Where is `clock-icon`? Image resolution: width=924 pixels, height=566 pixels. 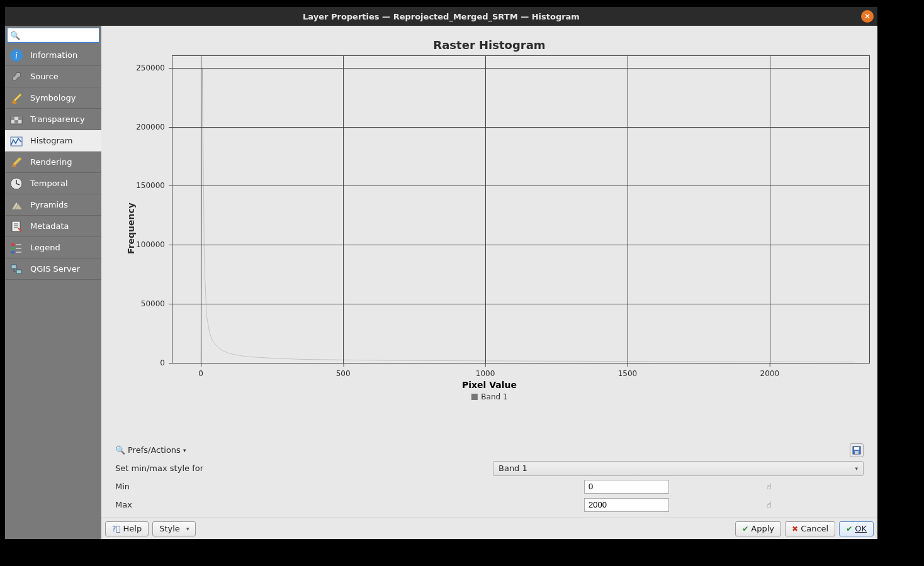 clock-icon is located at coordinates (16, 184).